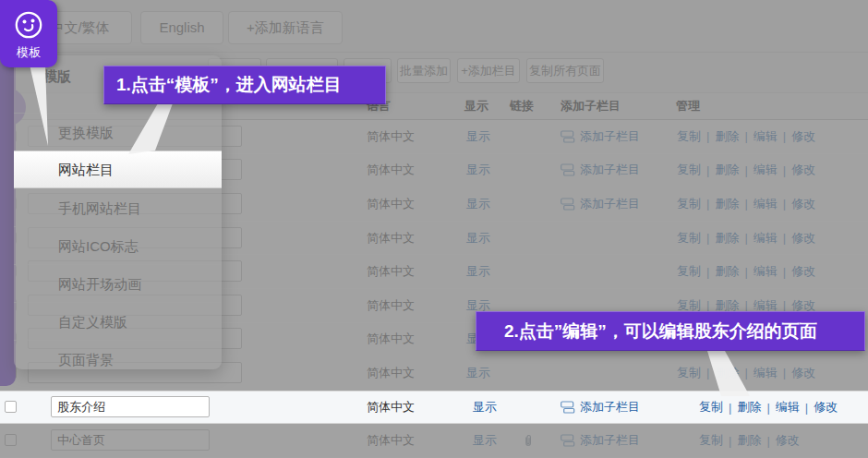 The image size is (868, 458). Describe the element at coordinates (57, 78) in the screenshot. I see `menu-title: 模版` at that location.